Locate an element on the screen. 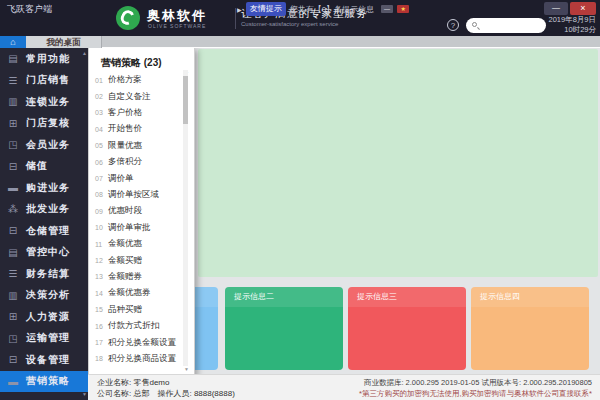  menu-icon: ⁂ is located at coordinates (13, 210).